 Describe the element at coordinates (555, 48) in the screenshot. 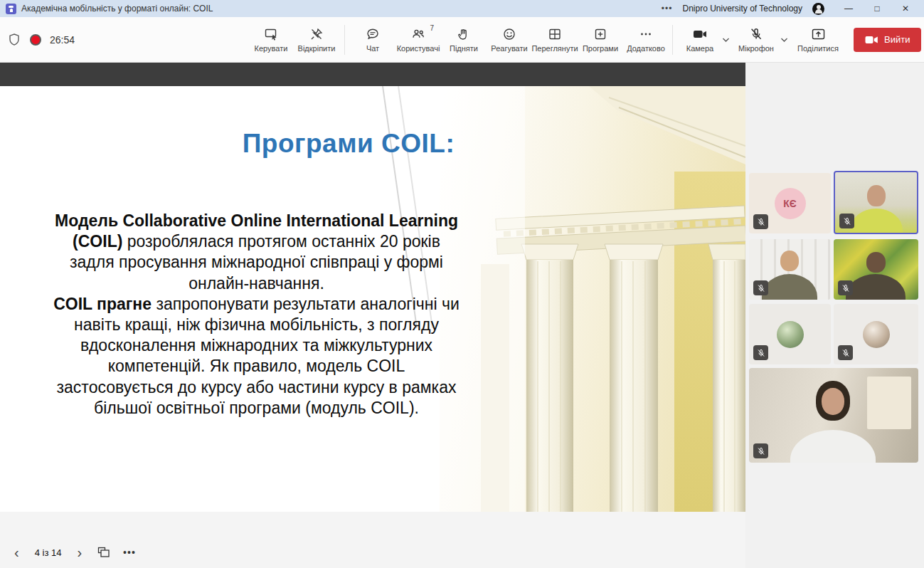

I see `view-label: Переглянути` at that location.